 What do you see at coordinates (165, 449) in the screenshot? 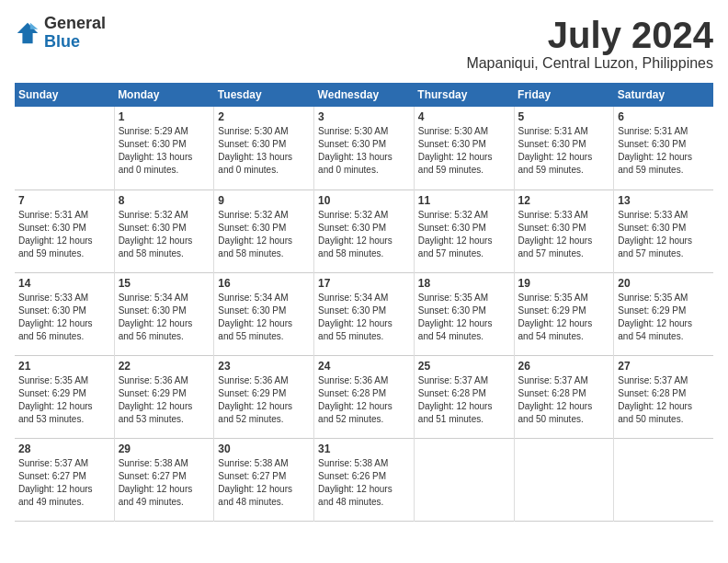
I see `day-number: 29` at bounding box center [165, 449].